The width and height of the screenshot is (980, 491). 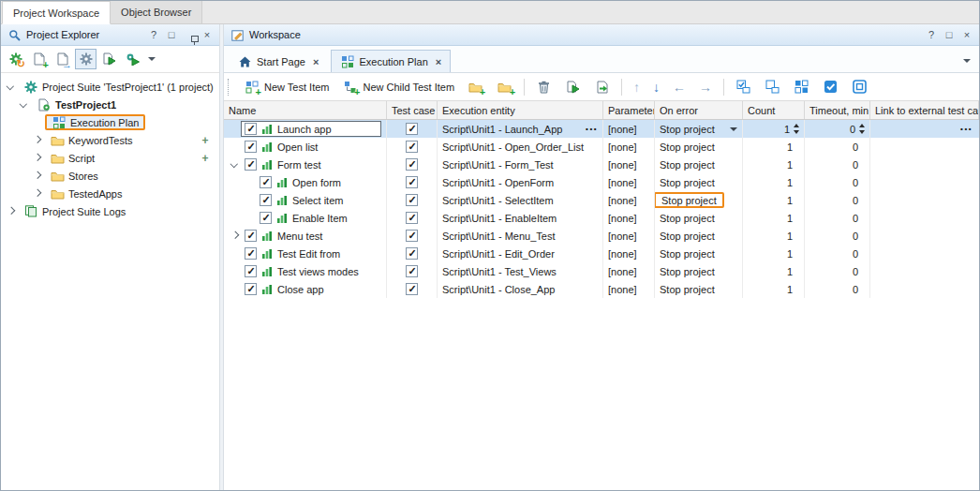 I want to click on execution-entity-cell: Script\Unit1 - Open_Order_List, so click(x=521, y=146).